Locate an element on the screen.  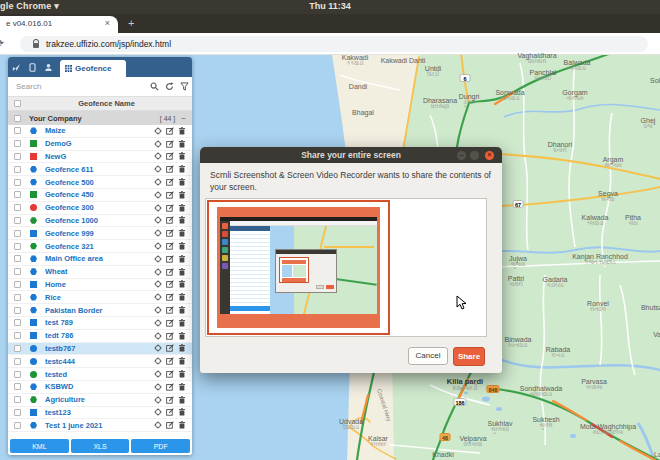
geofence-row: Agriculture is located at coordinates (100, 400).